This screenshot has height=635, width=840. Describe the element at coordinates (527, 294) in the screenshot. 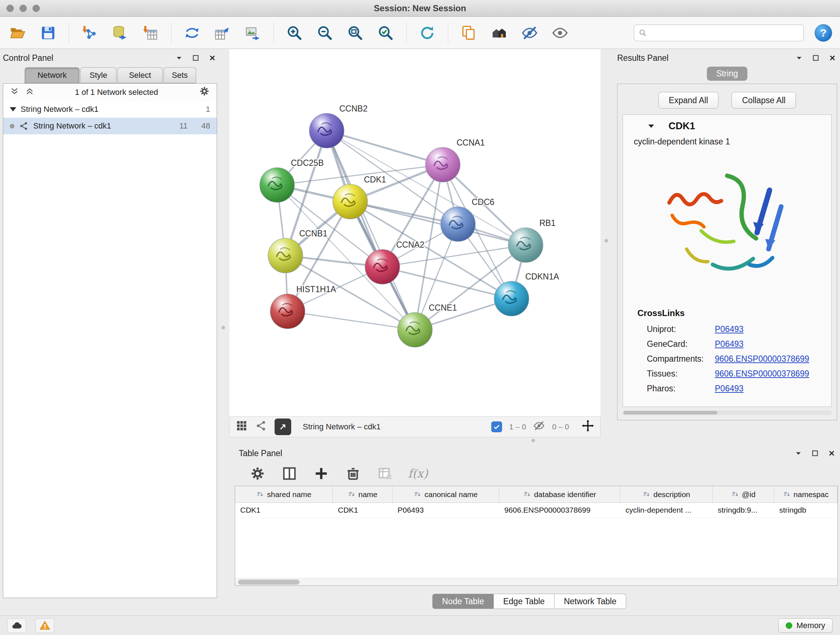

I see `network-node-cdkn1a: CDKN1A` at that location.